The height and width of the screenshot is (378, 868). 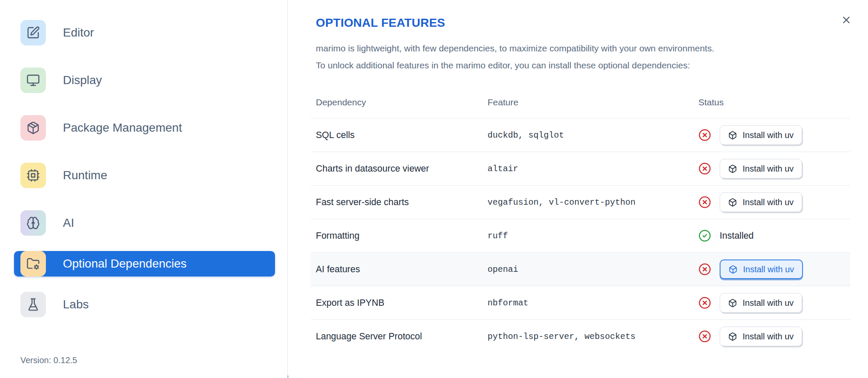 I want to click on installed-label: Installed, so click(x=737, y=236).